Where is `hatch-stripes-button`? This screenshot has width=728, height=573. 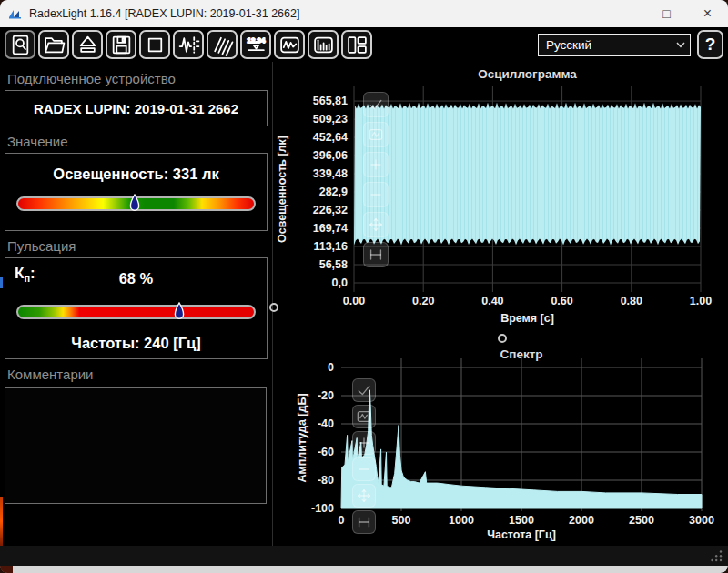
hatch-stripes-button is located at coordinates (222, 45).